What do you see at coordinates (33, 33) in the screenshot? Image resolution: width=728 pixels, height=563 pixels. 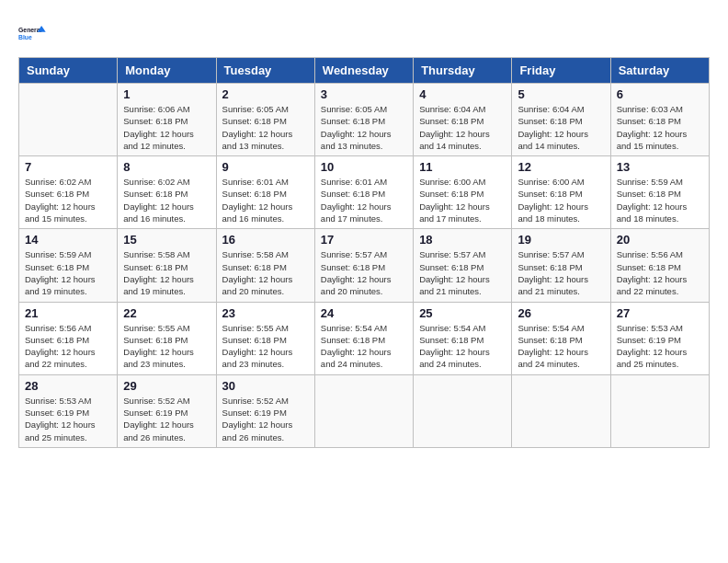 I see `logo: GeneralBlue` at bounding box center [33, 33].